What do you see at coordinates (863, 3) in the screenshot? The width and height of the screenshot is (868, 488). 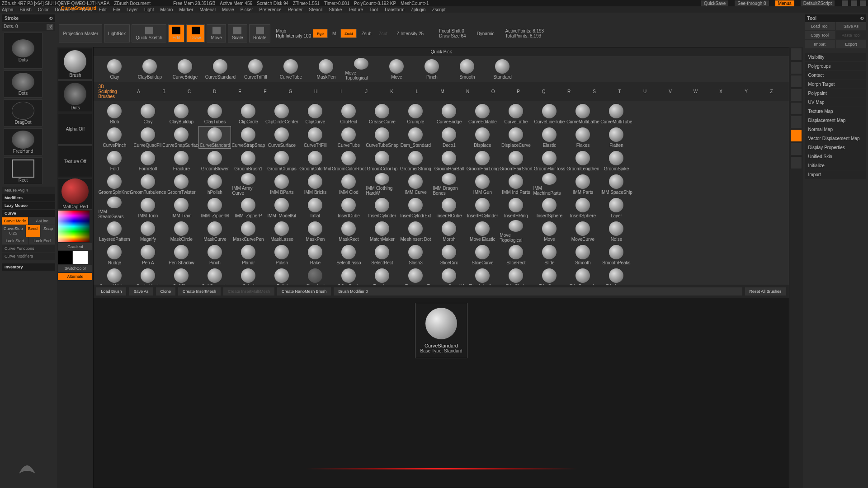 I see `window-close-icon` at bounding box center [863, 3].